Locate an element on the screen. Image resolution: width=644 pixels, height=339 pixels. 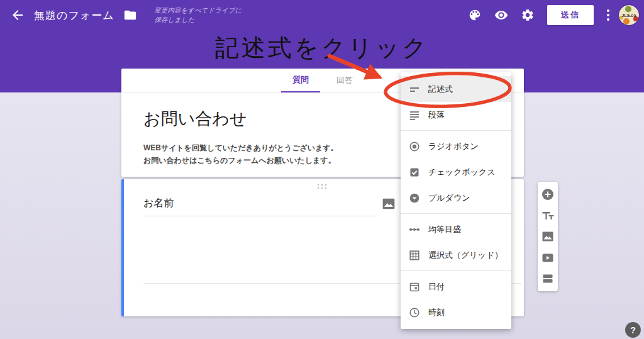
save-status: 変更内容をすべてドライブに 保存しました is located at coordinates (199, 15).